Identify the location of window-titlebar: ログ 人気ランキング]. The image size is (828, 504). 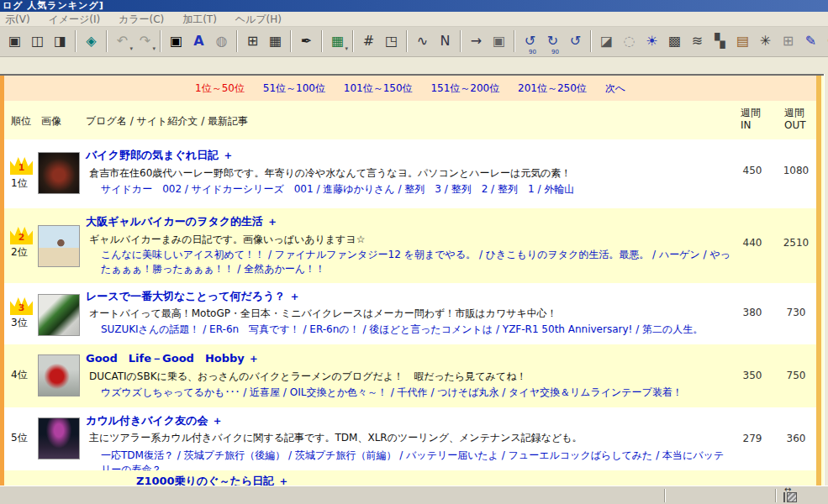
(414, 6).